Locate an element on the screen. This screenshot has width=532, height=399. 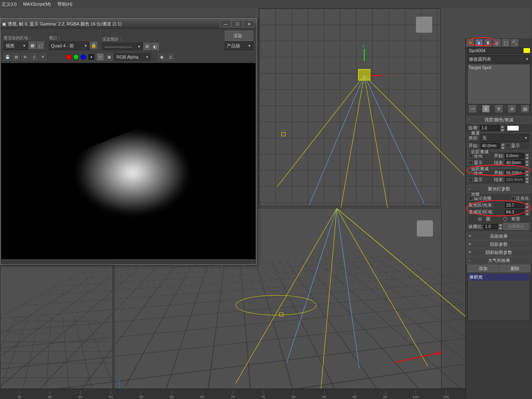
rollout-atmosphere: -大气和效果 is located at coordinates (499, 260).